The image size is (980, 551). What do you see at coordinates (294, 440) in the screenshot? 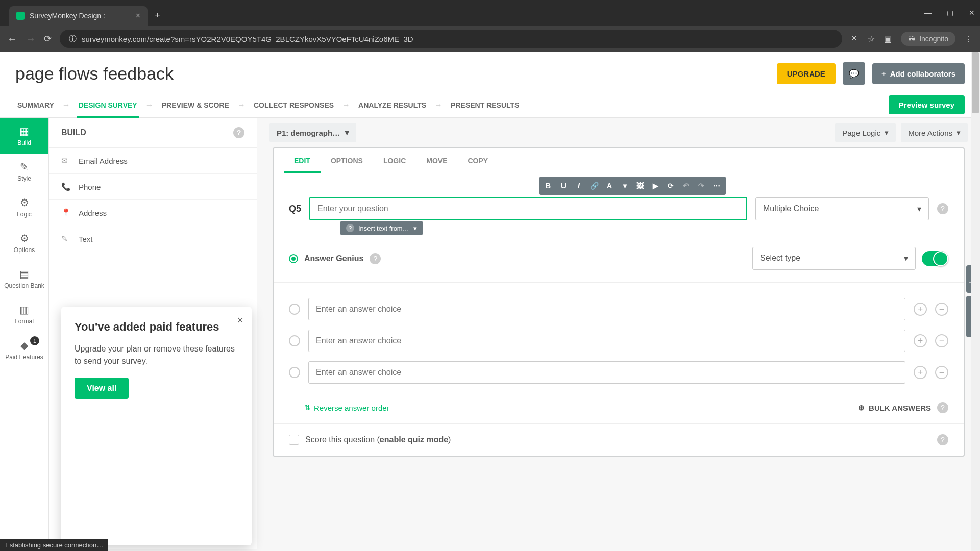
I see `score-checkbox` at bounding box center [294, 440].